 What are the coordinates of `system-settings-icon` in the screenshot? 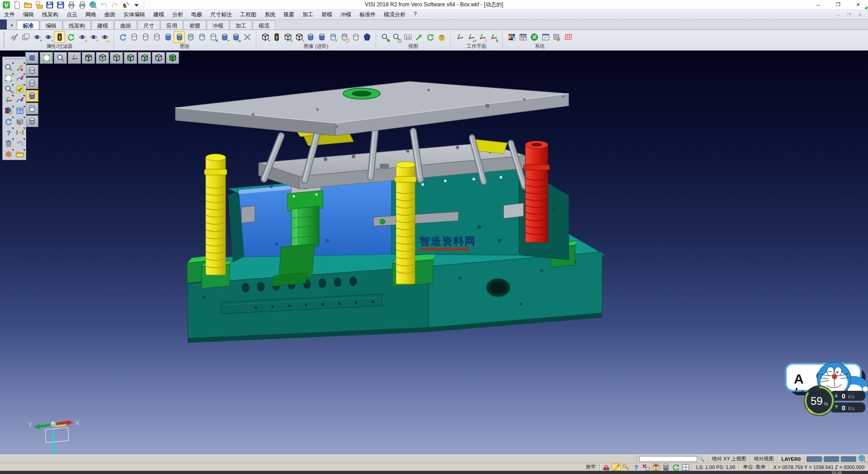 It's located at (534, 37).